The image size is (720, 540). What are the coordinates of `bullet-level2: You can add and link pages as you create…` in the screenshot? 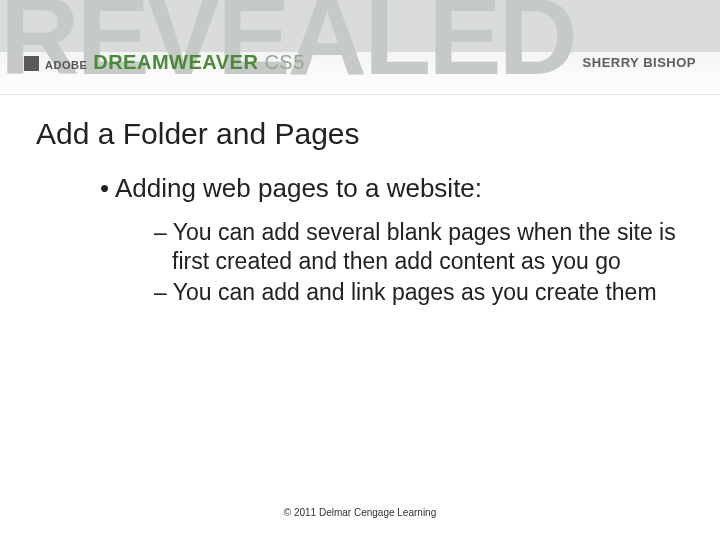 It's located at (419, 292).